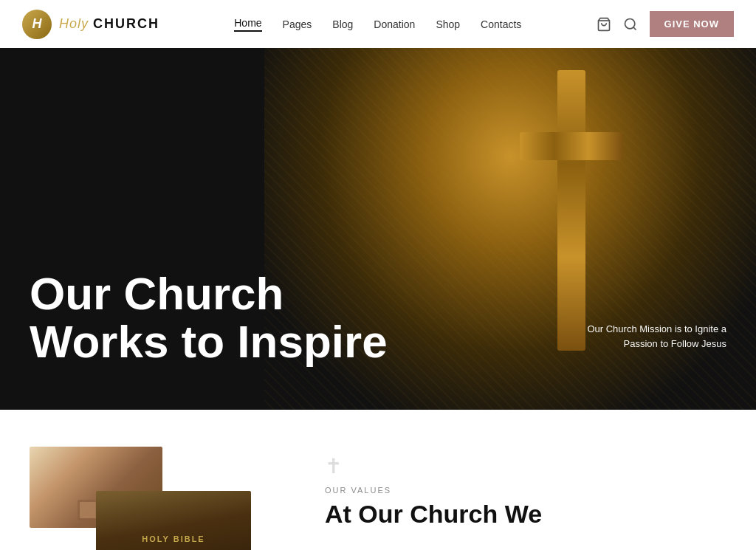  I want to click on header-actions: GIVE NOW, so click(665, 24).